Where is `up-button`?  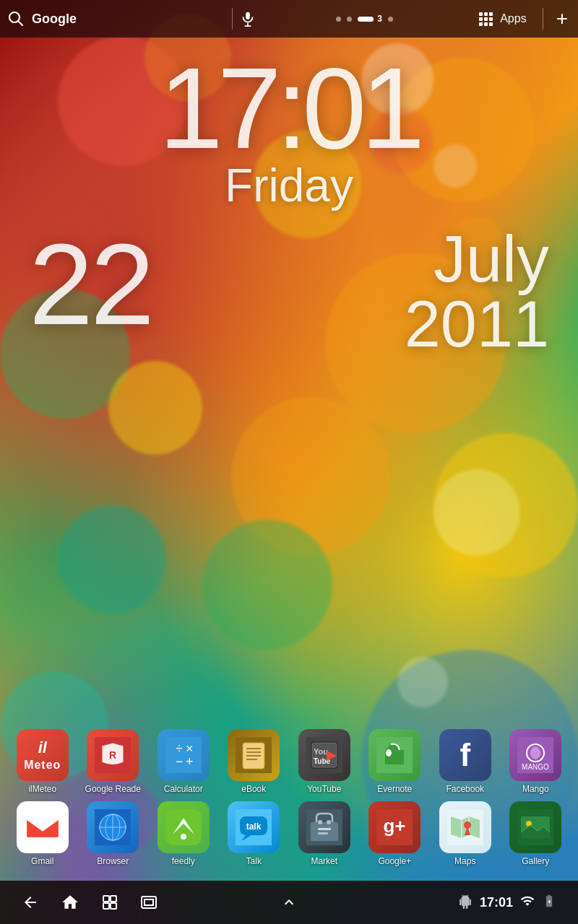 up-button is located at coordinates (289, 902).